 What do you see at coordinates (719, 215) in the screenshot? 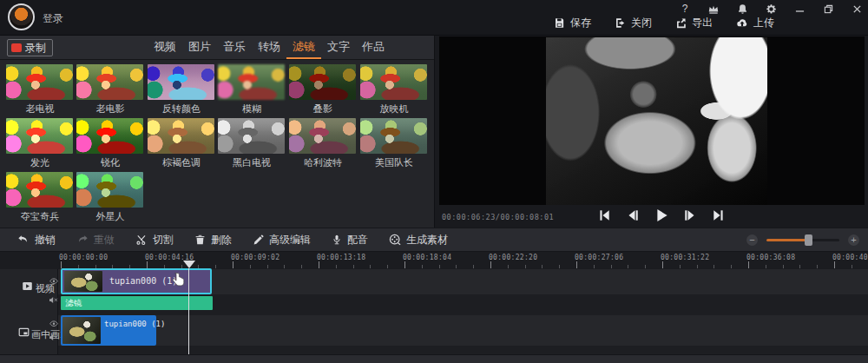
I see `skip-end-button` at bounding box center [719, 215].